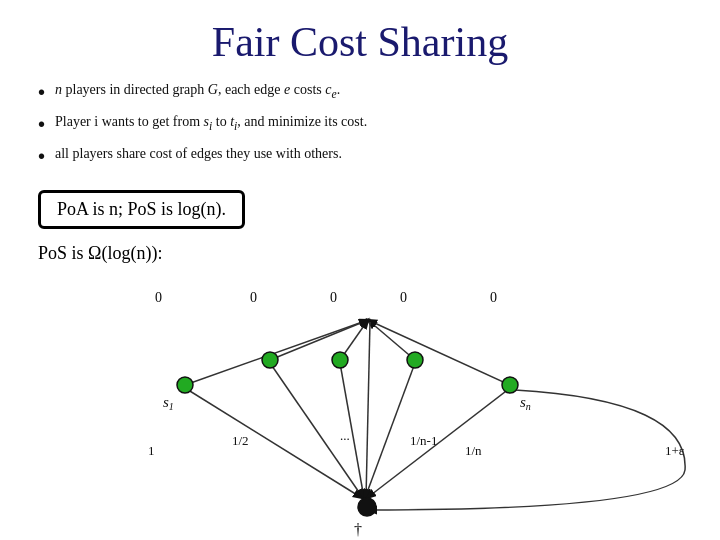  I want to click on cost-1: 1, so click(152, 450).